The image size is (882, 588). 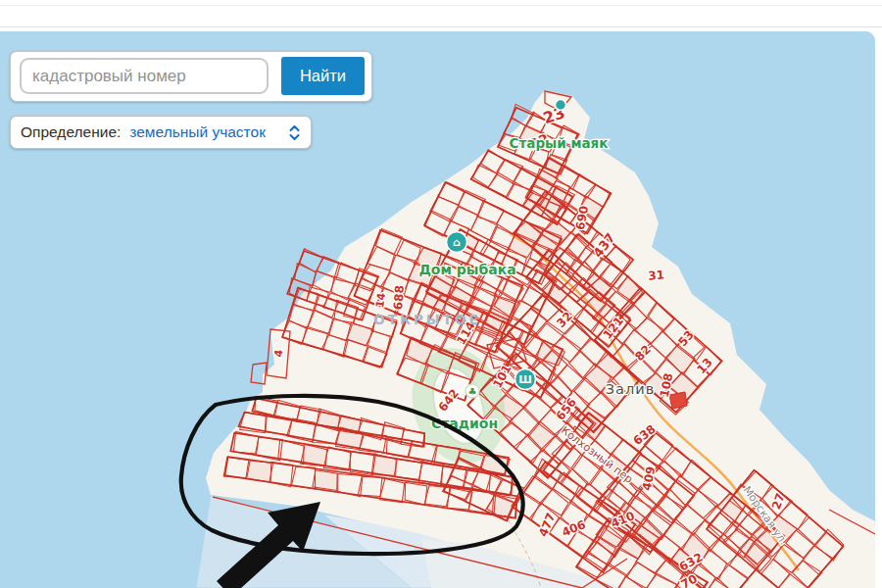 I want to click on definition-select: земельный участок, so click(x=216, y=132).